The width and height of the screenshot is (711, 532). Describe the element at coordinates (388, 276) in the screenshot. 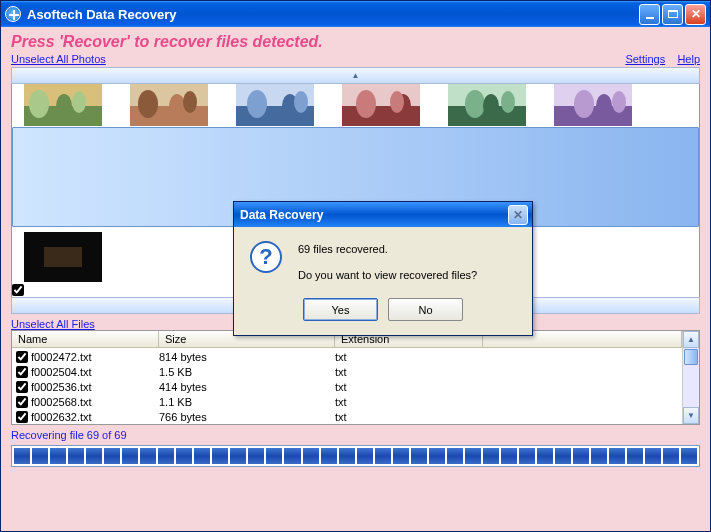

I see `dialog-line2: Do you want to view recovered files?` at that location.